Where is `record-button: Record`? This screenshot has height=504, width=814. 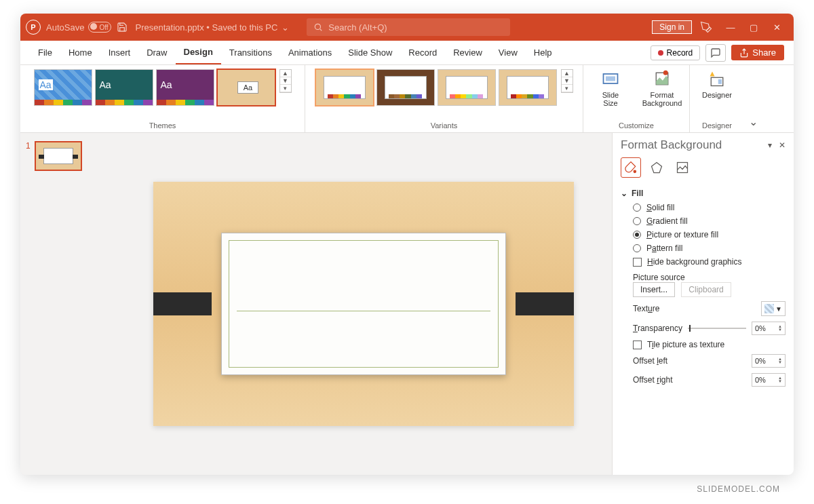 record-button: Record is located at coordinates (676, 53).